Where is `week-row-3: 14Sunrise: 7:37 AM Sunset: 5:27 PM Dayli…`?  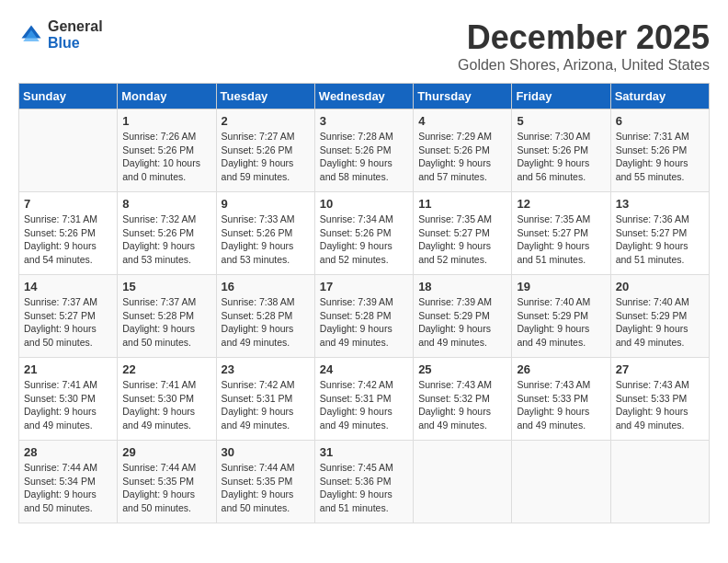
week-row-3: 14Sunrise: 7:37 AM Sunset: 5:27 PM Dayli… is located at coordinates (364, 316).